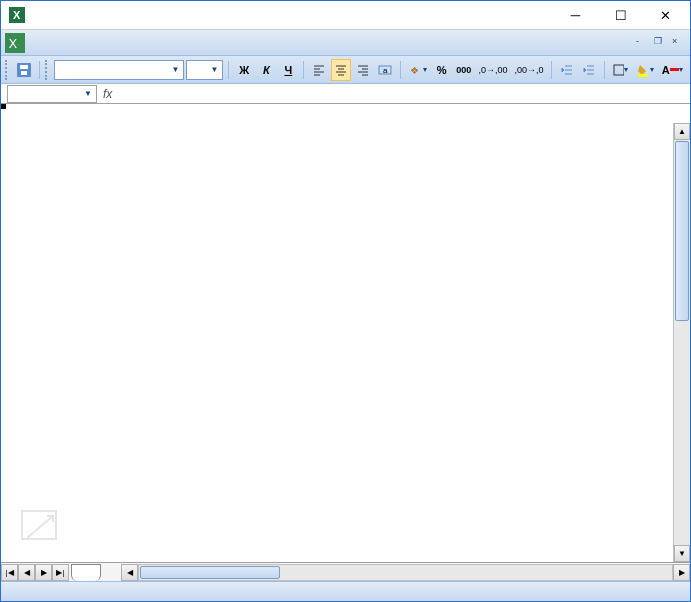 The height and width of the screenshot is (602, 691). What do you see at coordinates (3, 106) in the screenshot?
I see `selection-border` at bounding box center [3, 106].